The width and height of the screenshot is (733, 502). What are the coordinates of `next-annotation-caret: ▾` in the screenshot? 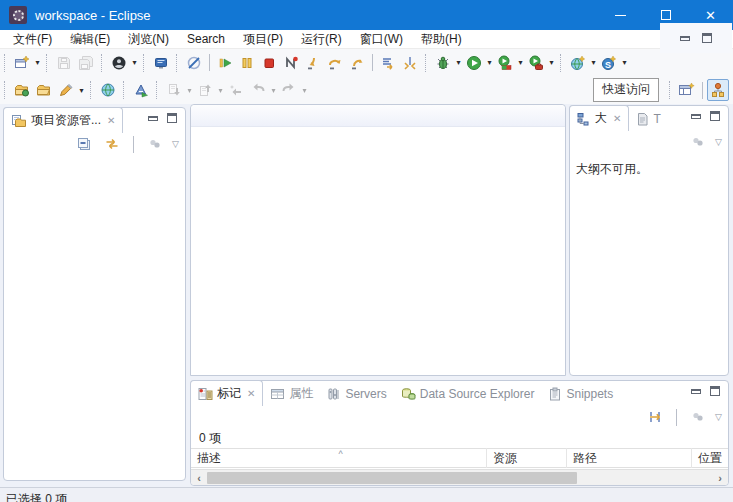 It's located at (190, 90).